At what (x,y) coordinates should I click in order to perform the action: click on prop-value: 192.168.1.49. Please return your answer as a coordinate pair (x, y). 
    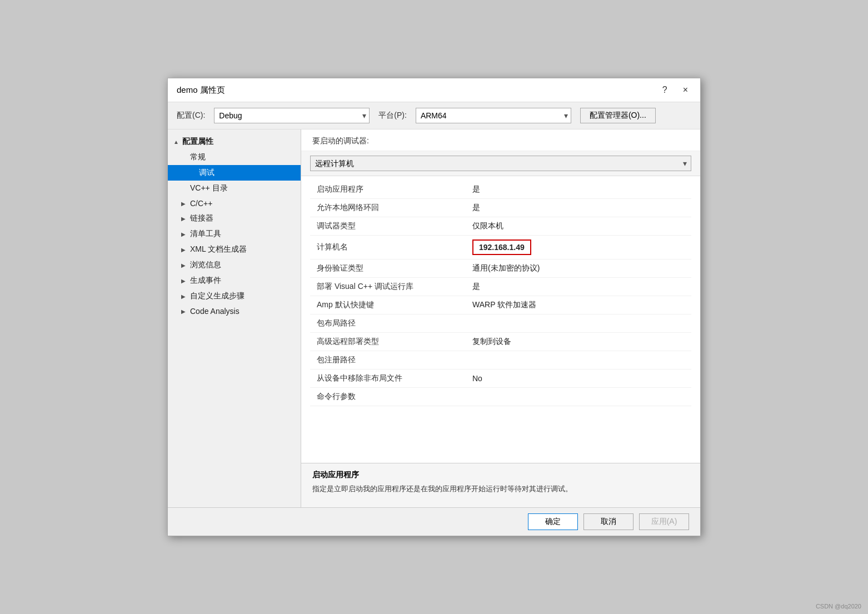
    Looking at the image, I should click on (578, 248).